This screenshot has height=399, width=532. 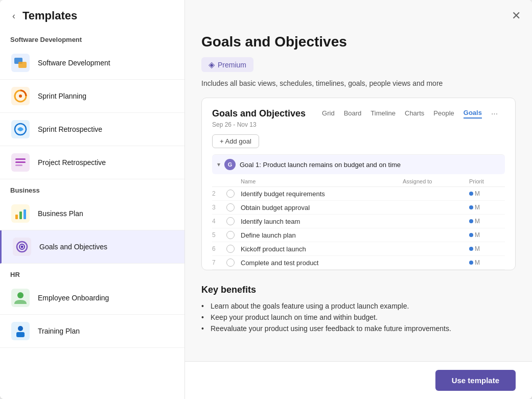 I want to click on row-name-3: Identify launch team, so click(x=322, y=222).